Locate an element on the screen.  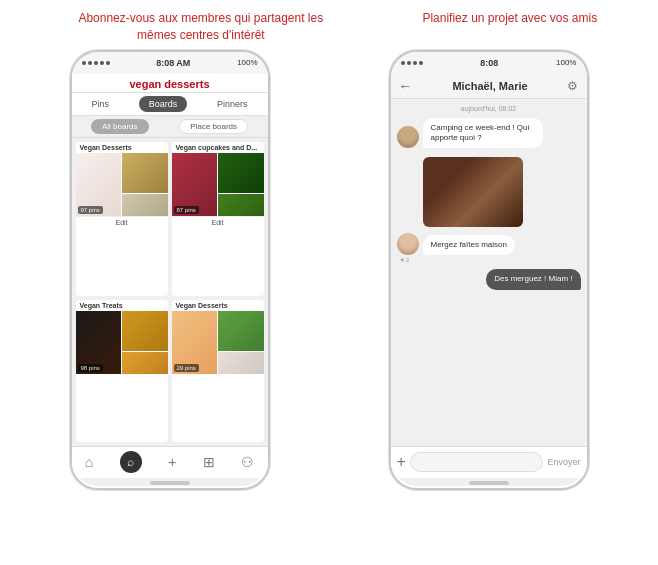
board1-small-img1 is located at coordinates (145, 173).